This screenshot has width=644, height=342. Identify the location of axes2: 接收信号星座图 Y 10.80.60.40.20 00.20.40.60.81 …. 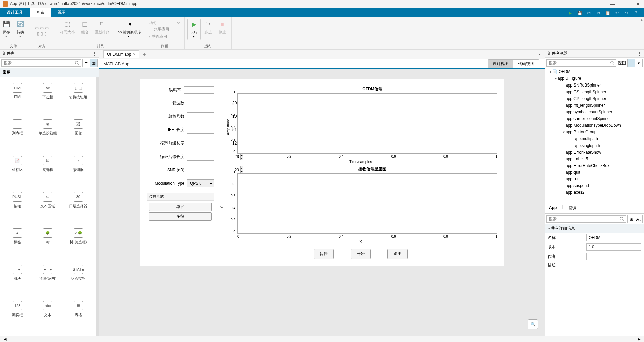
(361, 205).